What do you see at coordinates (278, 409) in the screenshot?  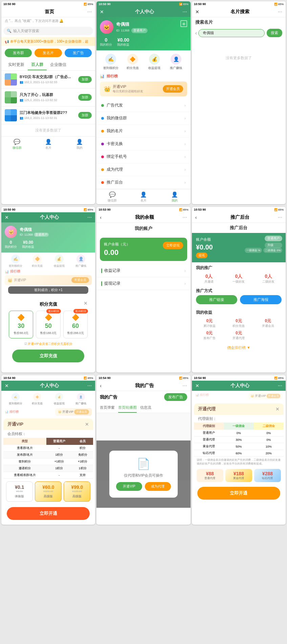 I see `agent-modal-close: ✕` at bounding box center [278, 409].